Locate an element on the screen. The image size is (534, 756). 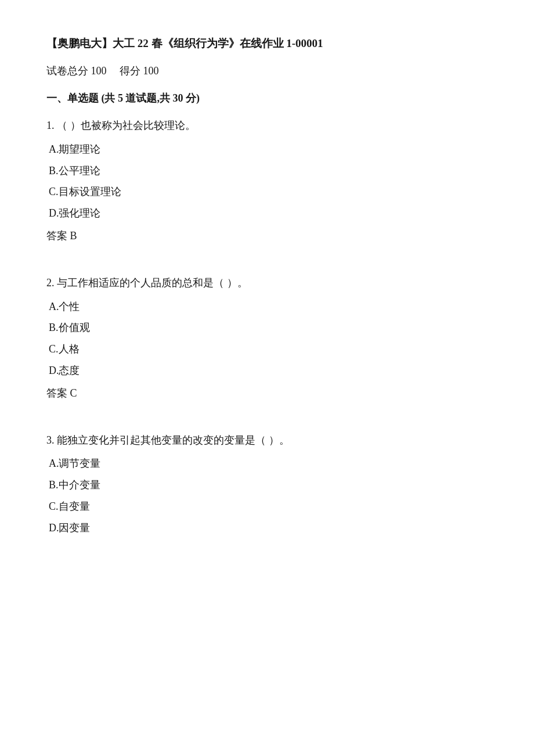
question-2-body: 与工作相适应的个人品质的总和是（ ）。 is located at coordinates (152, 283).